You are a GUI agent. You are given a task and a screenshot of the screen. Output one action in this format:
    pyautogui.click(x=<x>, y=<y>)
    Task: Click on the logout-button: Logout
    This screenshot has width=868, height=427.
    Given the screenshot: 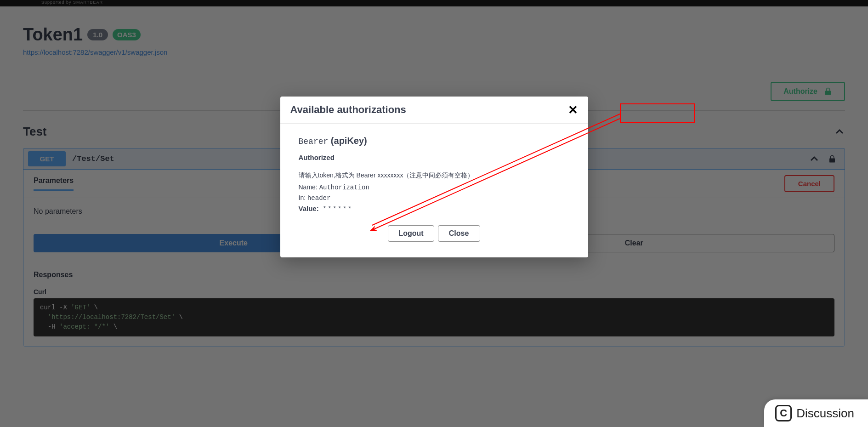 What is the action you would take?
    pyautogui.click(x=411, y=233)
    